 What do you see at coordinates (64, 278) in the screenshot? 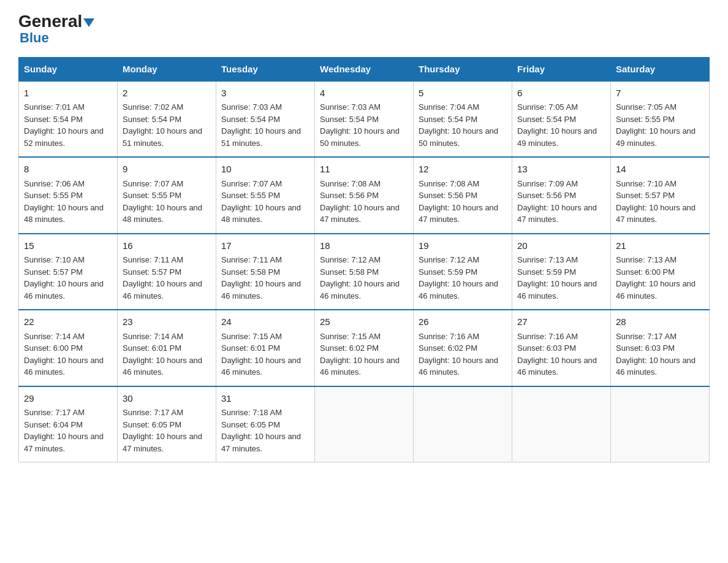
I see `day-info: Sunrise: 7:10 AMSunset: 5:57 PMDaylight:…` at bounding box center [64, 278].